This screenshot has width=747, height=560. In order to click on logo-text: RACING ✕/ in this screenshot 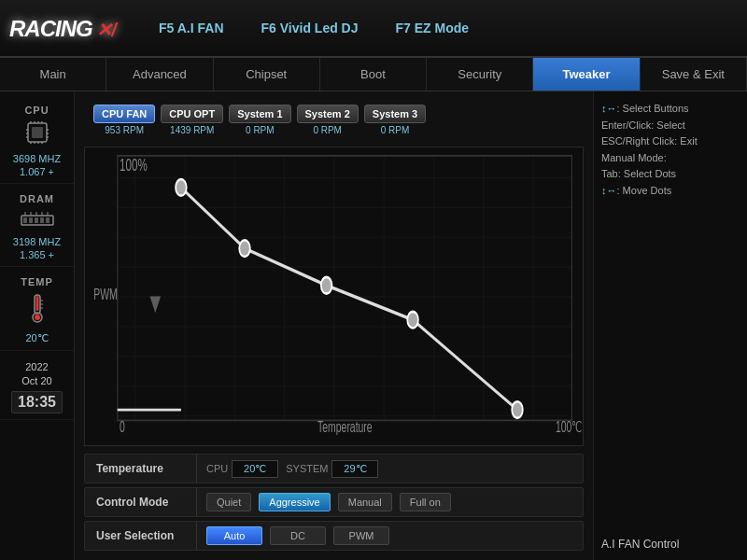, I will do `click(63, 28)`.